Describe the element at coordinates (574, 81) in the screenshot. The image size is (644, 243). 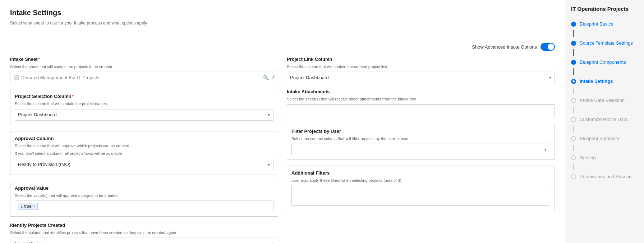
I see `dot-intake-settings` at that location.